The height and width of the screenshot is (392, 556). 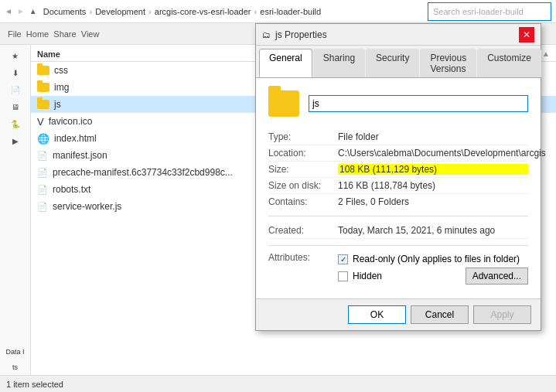 What do you see at coordinates (377, 315) in the screenshot?
I see `ok-button: OK` at bounding box center [377, 315].